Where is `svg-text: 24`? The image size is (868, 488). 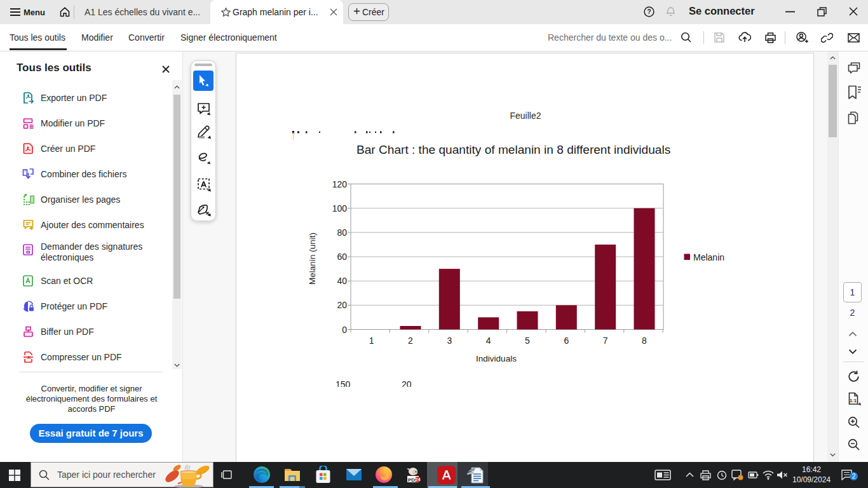 svg-text: 24 is located at coordinates (418, 479).